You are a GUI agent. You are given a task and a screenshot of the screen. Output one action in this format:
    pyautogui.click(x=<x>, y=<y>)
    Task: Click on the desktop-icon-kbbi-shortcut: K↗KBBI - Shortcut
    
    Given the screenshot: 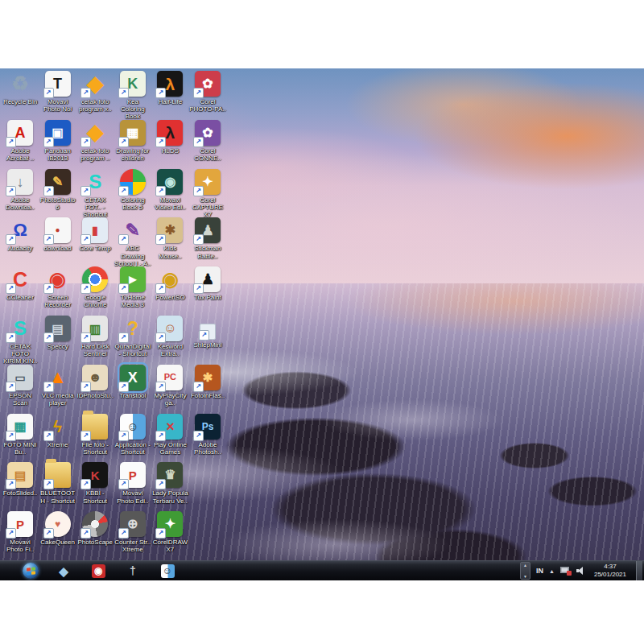 What is the action you would take?
    pyautogui.click(x=95, y=483)
    